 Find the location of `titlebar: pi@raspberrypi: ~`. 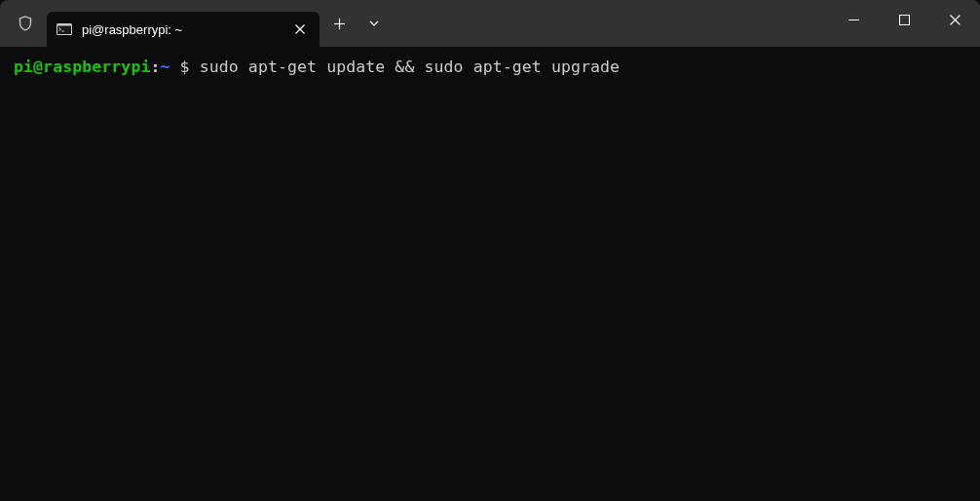

titlebar: pi@raspberrypi: ~ is located at coordinates (490, 23).